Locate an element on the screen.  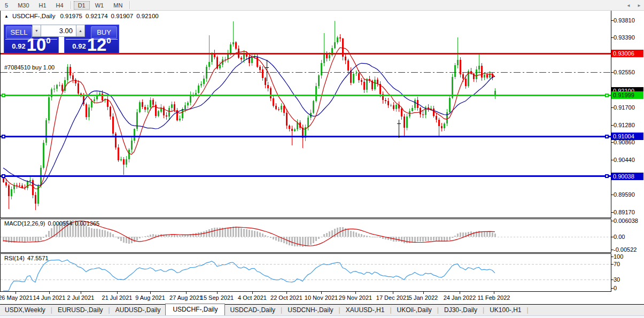
tab-uk100-h1: UK100-,H1 is located at coordinates (506, 310).